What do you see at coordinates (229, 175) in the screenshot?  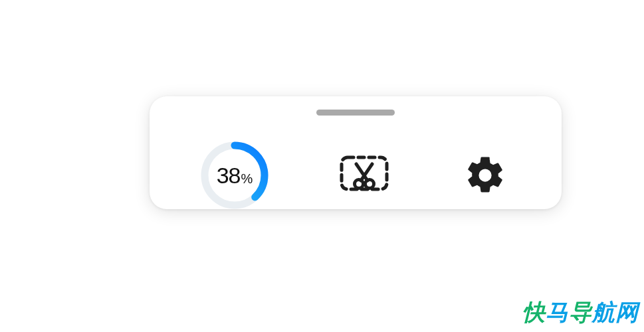 I see `progress-value: 38` at bounding box center [229, 175].